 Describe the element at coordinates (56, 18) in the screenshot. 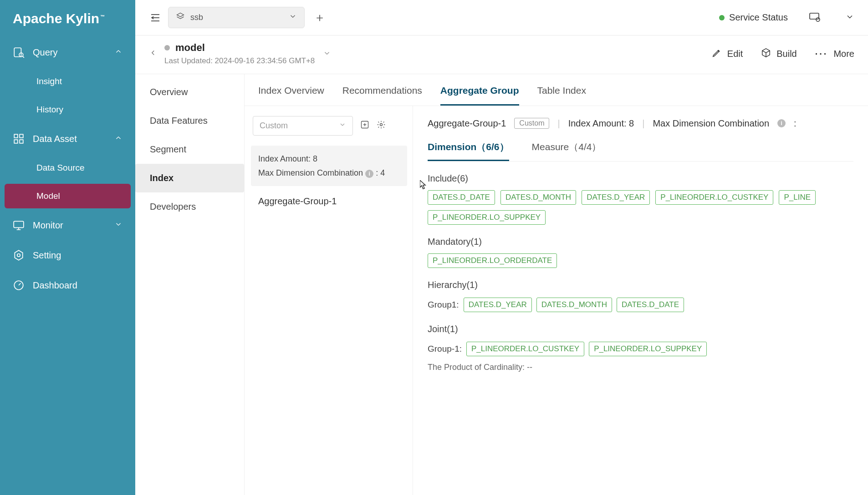

I see `logo-text: Apache Kylin` at that location.